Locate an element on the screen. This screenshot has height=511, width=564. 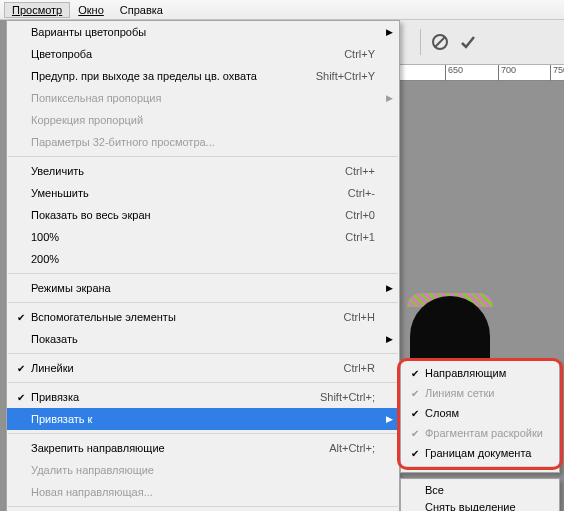
cancel-icon is located at coordinates (440, 42).